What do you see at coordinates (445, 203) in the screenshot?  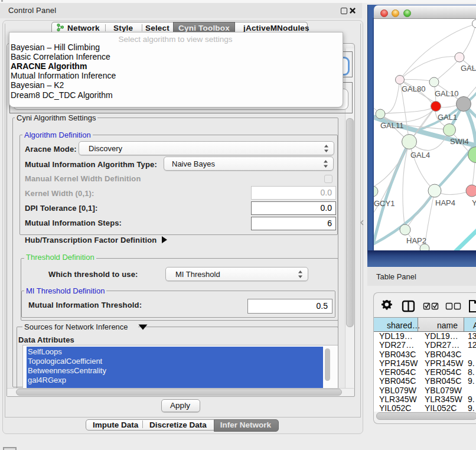 I see `svg-text: HAP4` at bounding box center [445, 203].